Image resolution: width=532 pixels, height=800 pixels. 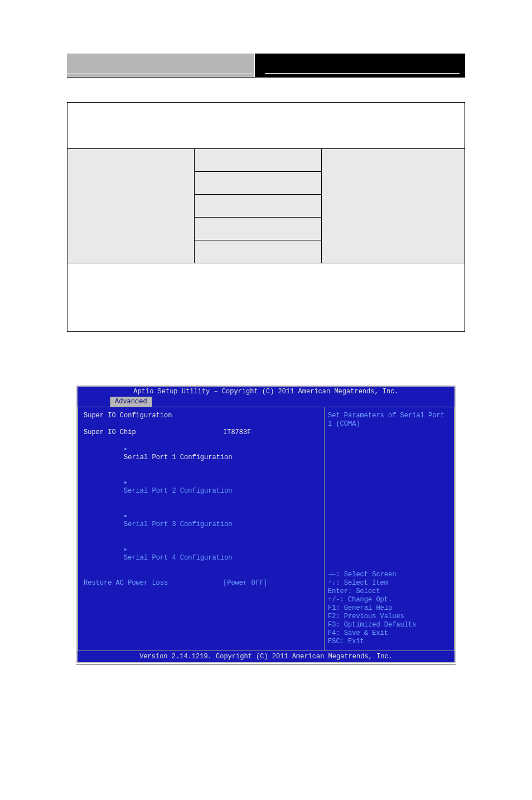 I want to click on bios-main-panel: Super IO Configuration Super IO Chip IT8…, so click(x=201, y=529).